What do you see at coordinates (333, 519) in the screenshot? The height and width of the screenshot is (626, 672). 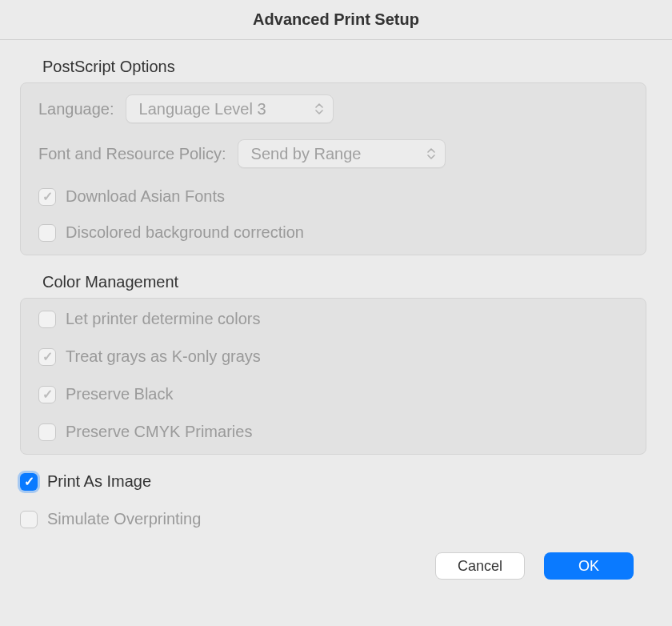 I see `simulate-overprinting-row: Simulate Overprinting` at bounding box center [333, 519].